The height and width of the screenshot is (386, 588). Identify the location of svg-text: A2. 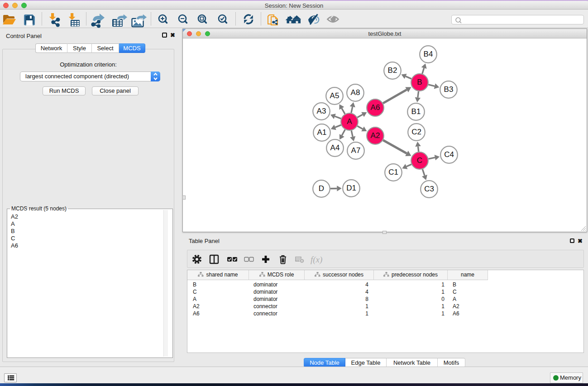
(376, 136).